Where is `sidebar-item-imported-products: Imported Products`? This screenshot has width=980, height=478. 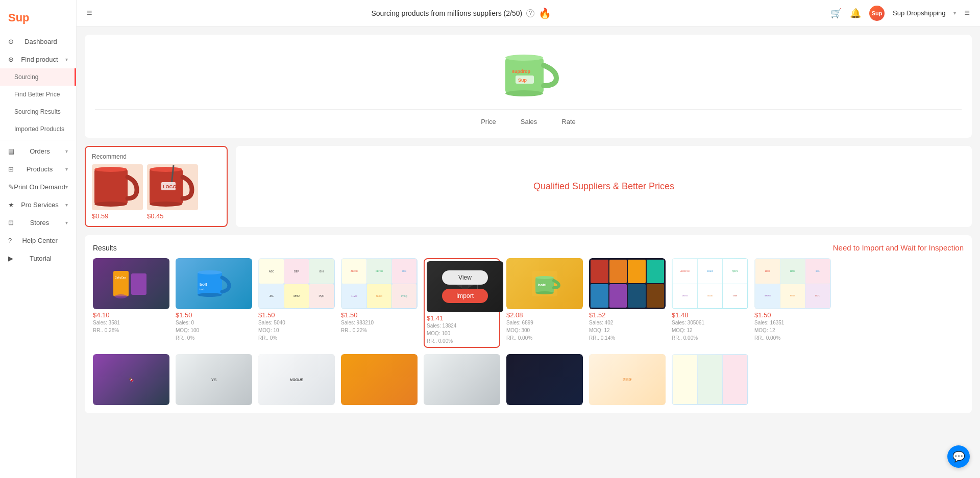 sidebar-item-imported-products: Imported Products is located at coordinates (38, 129).